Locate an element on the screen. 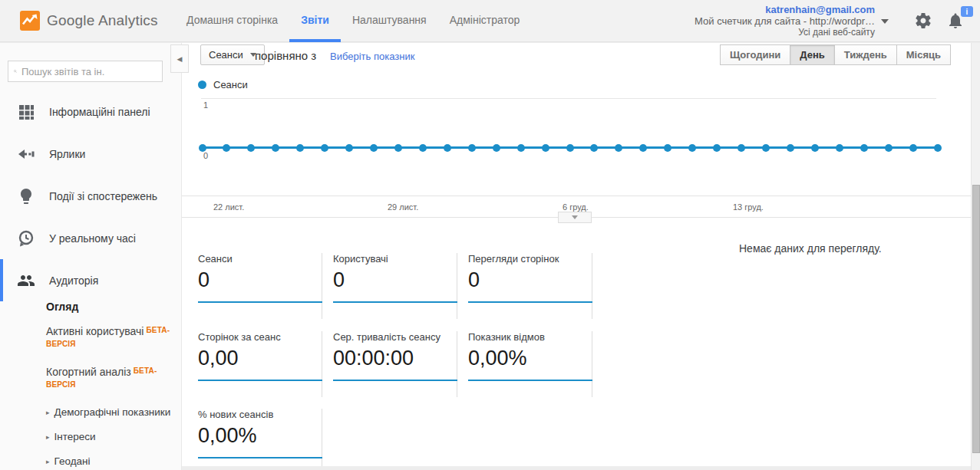  account-dropdown-caret-icon is located at coordinates (885, 21).